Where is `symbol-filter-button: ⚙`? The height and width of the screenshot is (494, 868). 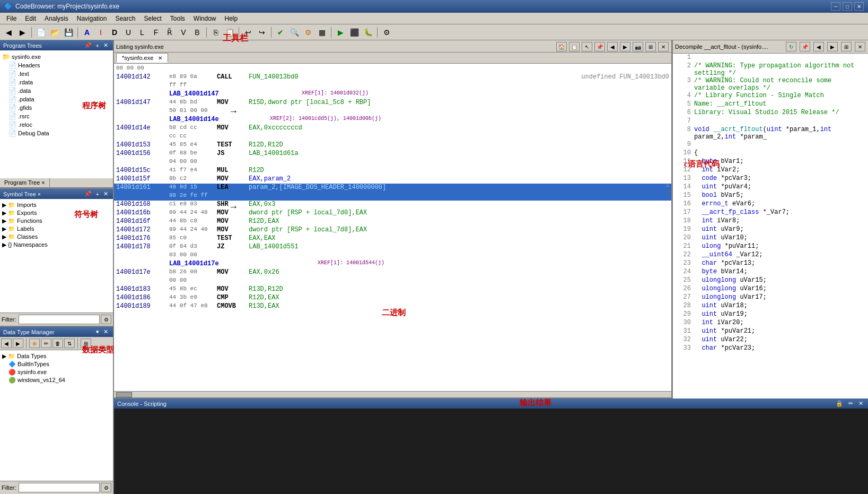 symbol-filter-button: ⚙ is located at coordinates (106, 319).